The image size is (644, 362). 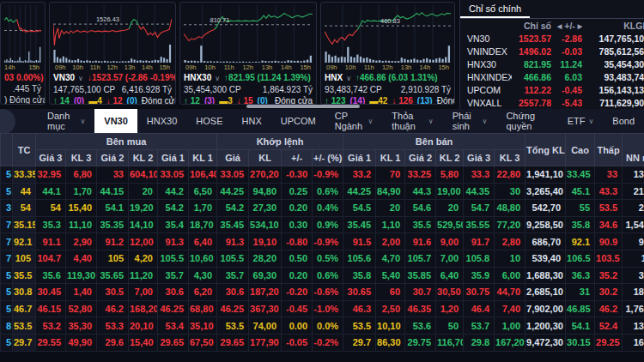 What do you see at coordinates (8, 121) in the screenshot?
I see `nav-logo-circle` at bounding box center [8, 121].